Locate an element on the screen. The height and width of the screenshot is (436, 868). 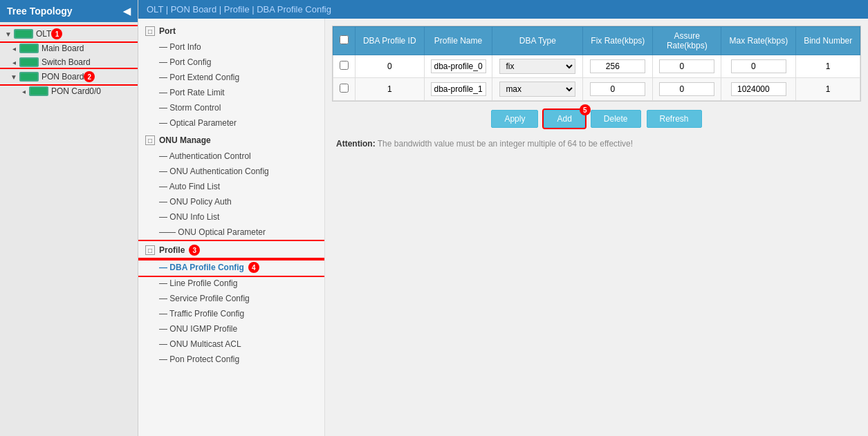
profile-expand-icon: □ is located at coordinates (150, 250).